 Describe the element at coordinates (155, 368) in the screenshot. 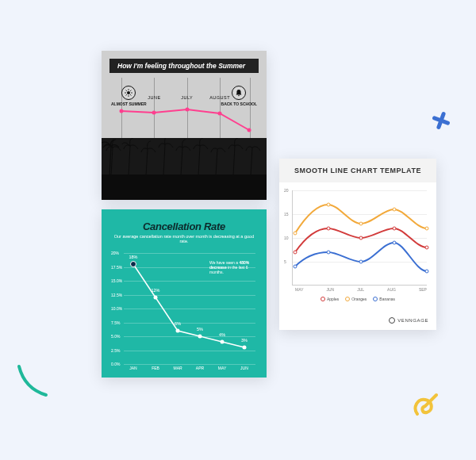

I see `x-tick: FEB` at that location.